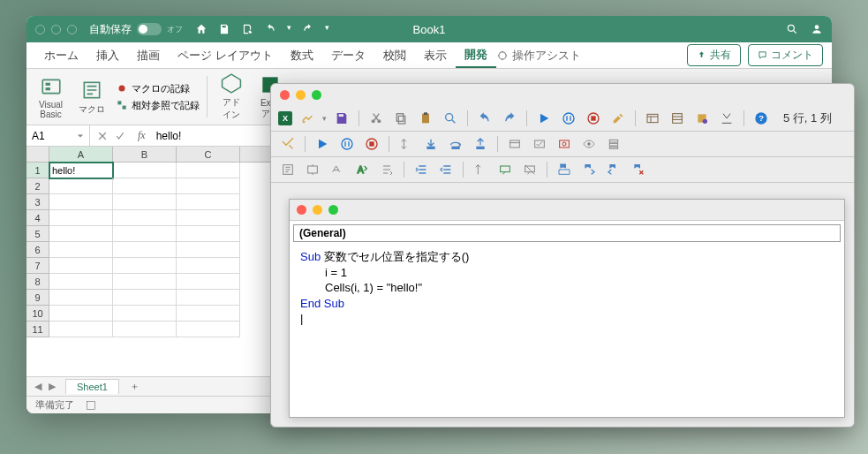 The width and height of the screenshot is (868, 454). What do you see at coordinates (92, 387) in the screenshot?
I see `sheet-tab: Sheet1` at bounding box center [92, 387].